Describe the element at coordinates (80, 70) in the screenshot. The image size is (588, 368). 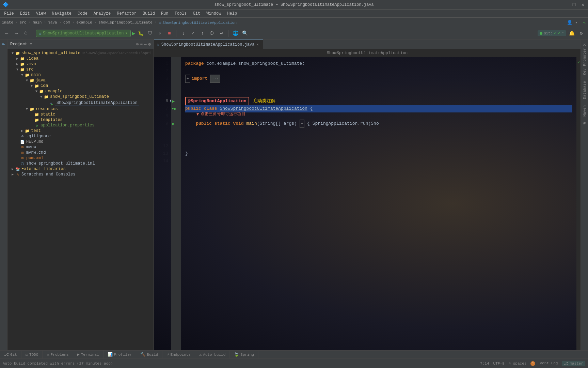
I see `tree-src: ▼ 📁 src` at that location.